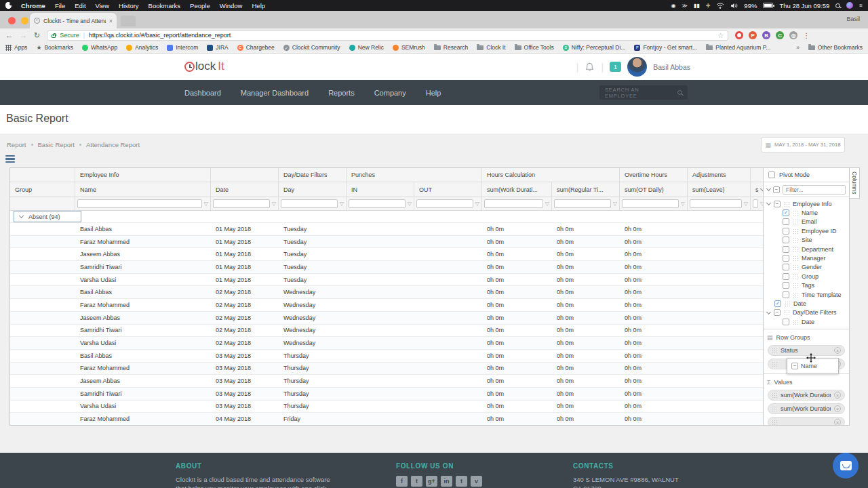 This screenshot has height=488, width=868. What do you see at coordinates (23, 35) in the screenshot?
I see `forward-button: →` at bounding box center [23, 35].